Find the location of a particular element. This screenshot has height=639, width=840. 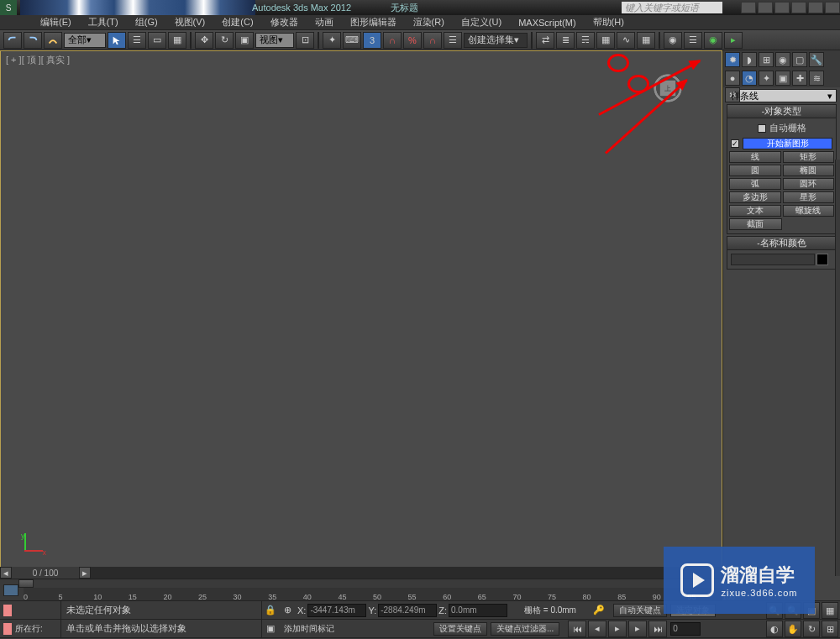

scroll-left-button: ◂ is located at coordinates (6, 573).